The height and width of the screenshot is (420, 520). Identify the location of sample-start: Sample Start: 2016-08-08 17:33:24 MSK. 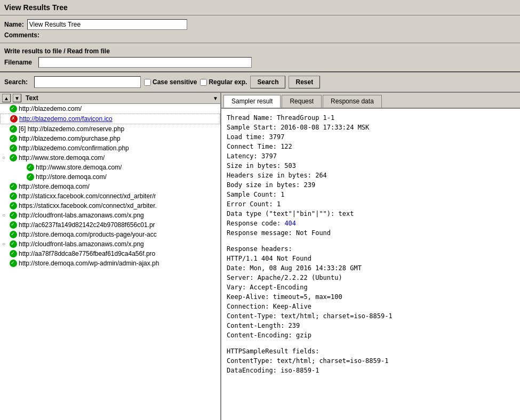
(371, 127).